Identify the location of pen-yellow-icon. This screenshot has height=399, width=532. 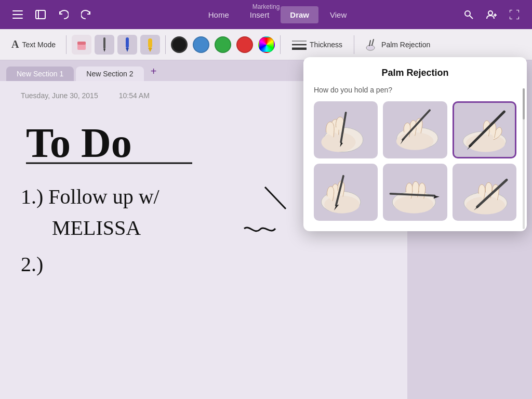
(150, 45).